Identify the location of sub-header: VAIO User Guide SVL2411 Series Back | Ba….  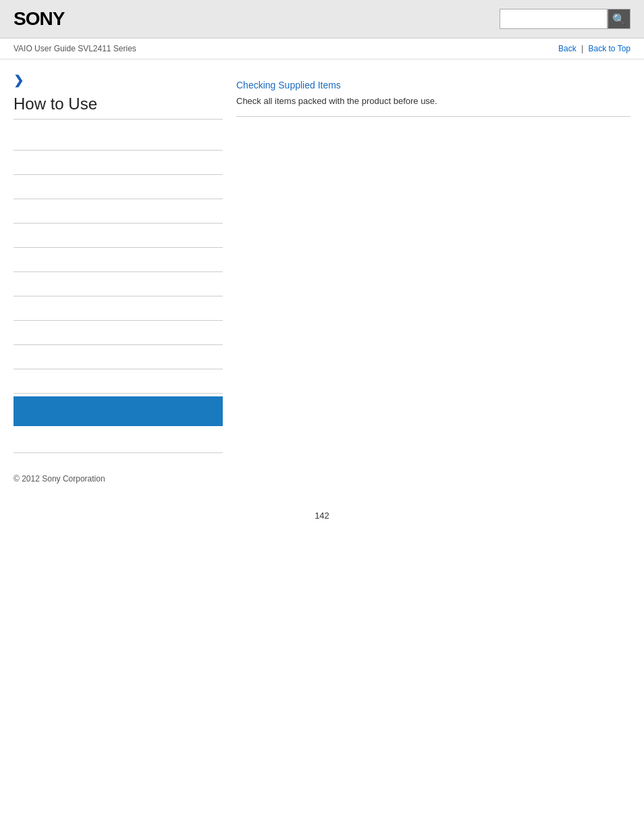
(322, 49).